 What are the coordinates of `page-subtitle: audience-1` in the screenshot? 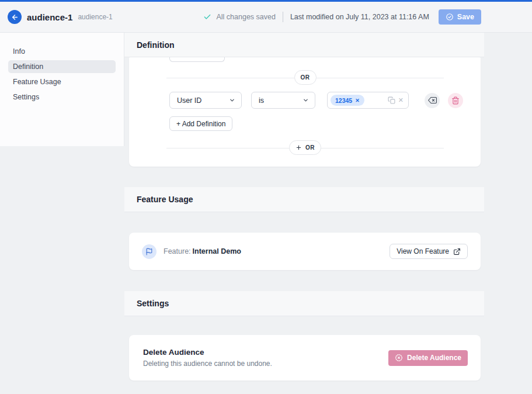 It's located at (95, 17).